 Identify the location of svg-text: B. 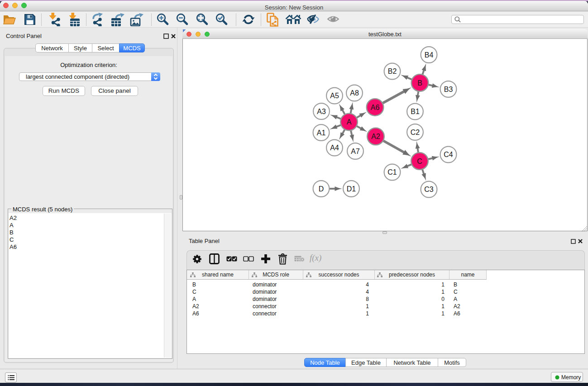
(420, 83).